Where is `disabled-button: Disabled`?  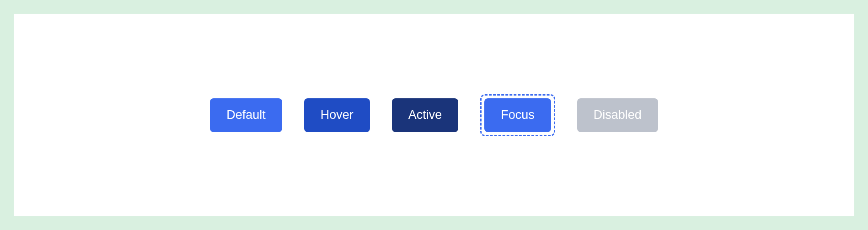
disabled-button: Disabled is located at coordinates (617, 115).